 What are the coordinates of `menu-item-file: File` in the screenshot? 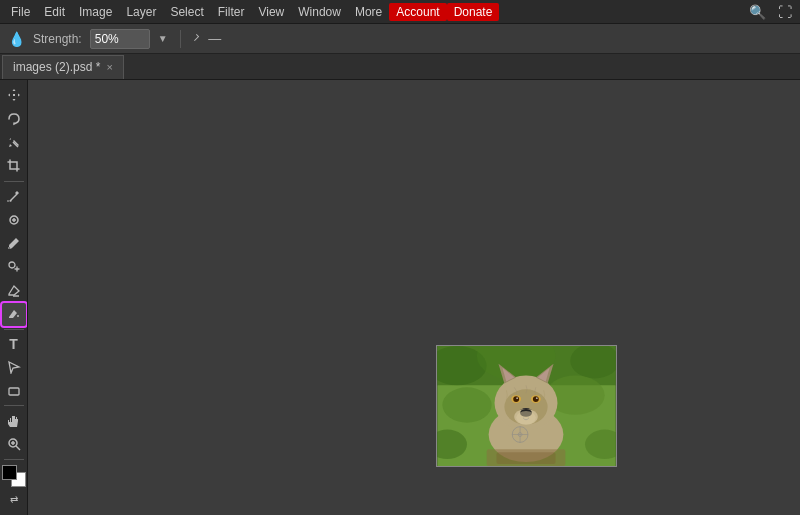 It's located at (20, 12).